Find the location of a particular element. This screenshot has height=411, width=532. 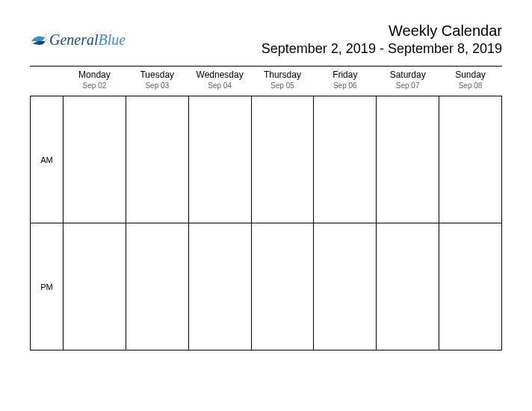

logo-text-general: General is located at coordinates (74, 40).